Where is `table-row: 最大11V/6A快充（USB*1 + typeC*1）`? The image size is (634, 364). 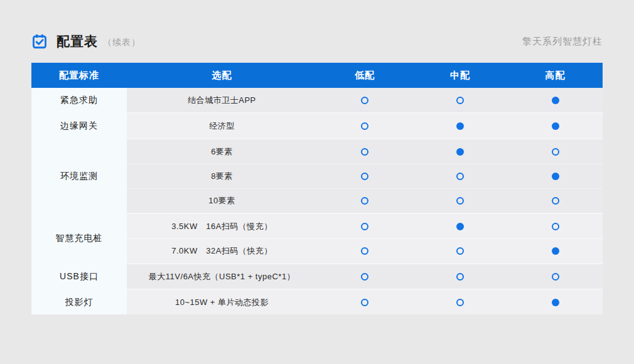
table-row: 最大11V/6A快充（USB*1 + typeC*1） is located at coordinates (365, 276).